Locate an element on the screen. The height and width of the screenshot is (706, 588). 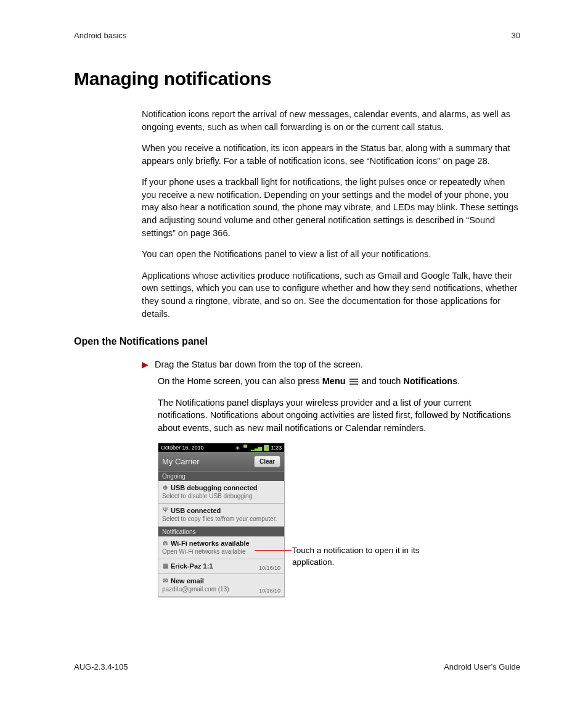
signal-icon: ▁▃▅ is located at coordinates (256, 448).